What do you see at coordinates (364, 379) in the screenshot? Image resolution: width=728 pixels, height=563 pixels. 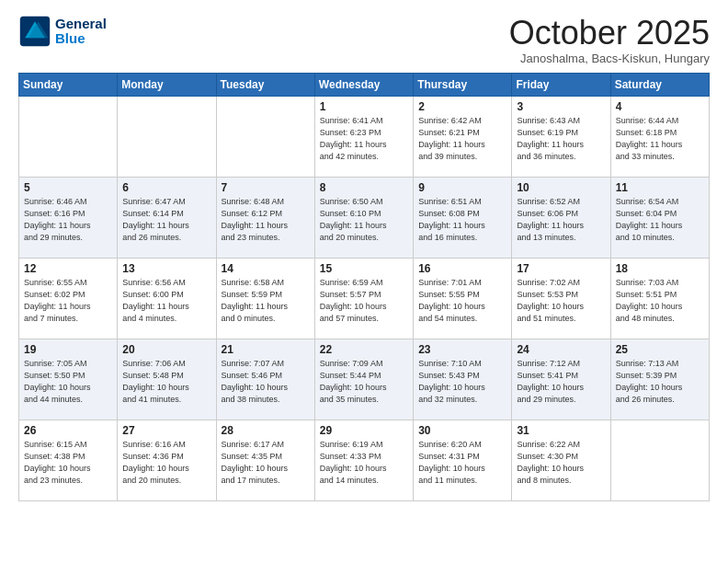 I see `week-row-4: 19Sunrise: 7:05 AMSunset: 5:50 PMDayligh…` at bounding box center [364, 379].